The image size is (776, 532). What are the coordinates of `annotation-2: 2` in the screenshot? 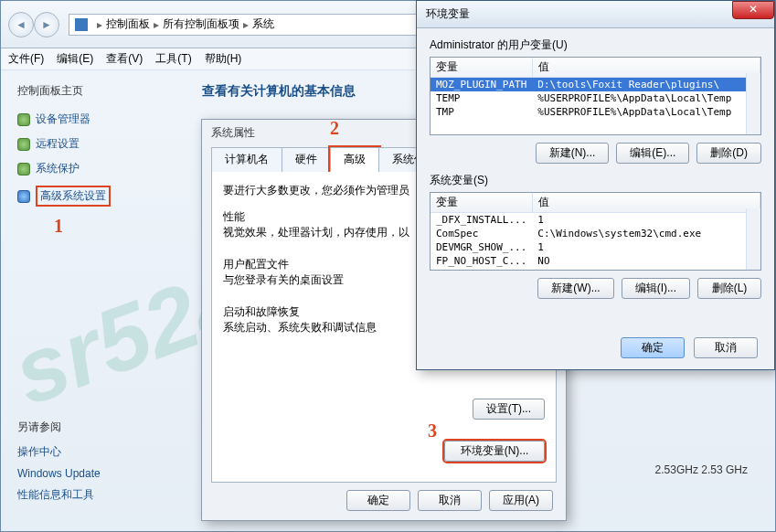 It's located at (335, 128).